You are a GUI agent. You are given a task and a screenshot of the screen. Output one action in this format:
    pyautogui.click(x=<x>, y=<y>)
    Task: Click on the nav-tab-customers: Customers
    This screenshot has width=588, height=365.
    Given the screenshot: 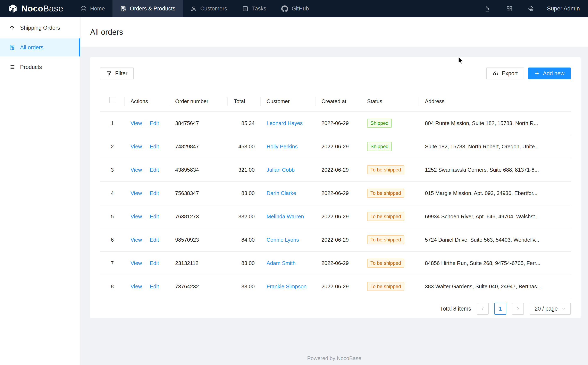 What is the action you would take?
    pyautogui.click(x=209, y=9)
    